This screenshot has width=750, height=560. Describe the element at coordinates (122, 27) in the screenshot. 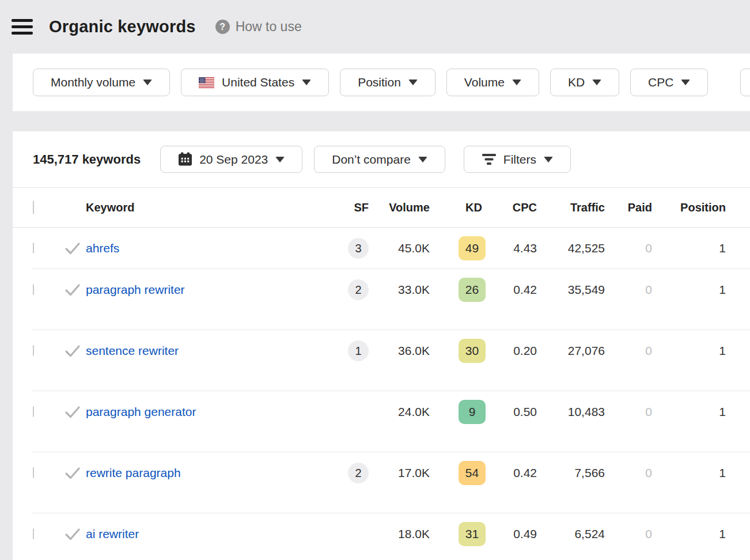

I see `page-title: Organic keywords` at that location.